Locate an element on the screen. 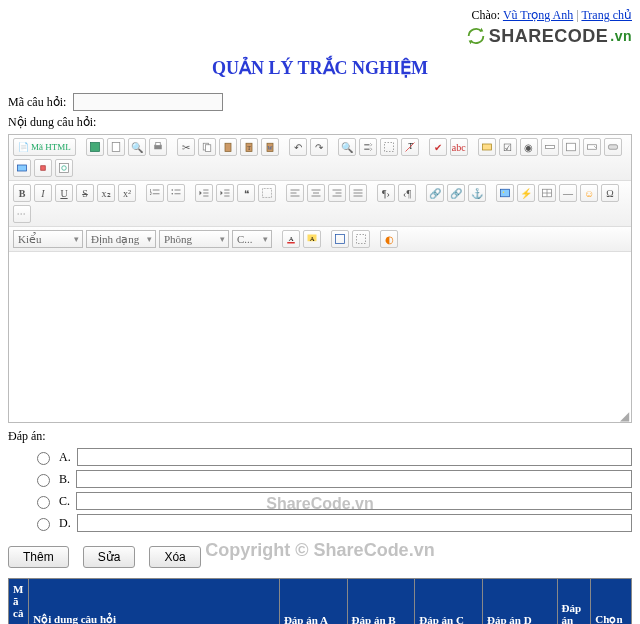  textarea-icon is located at coordinates (571, 147).